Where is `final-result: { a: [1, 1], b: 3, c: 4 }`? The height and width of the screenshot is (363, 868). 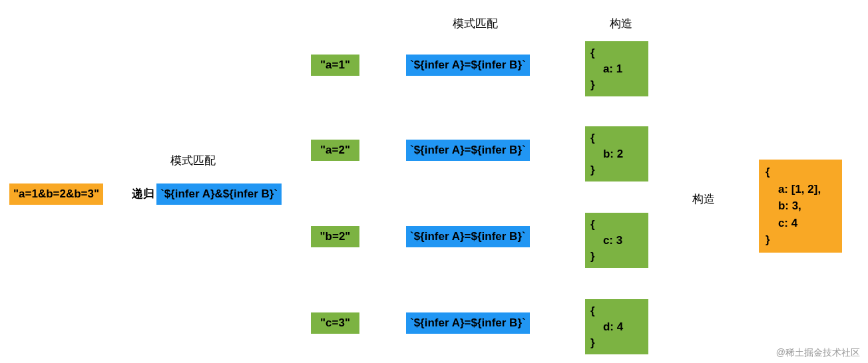
final-result: { a: [1, 1], b: 3, c: 4 } is located at coordinates (800, 206).